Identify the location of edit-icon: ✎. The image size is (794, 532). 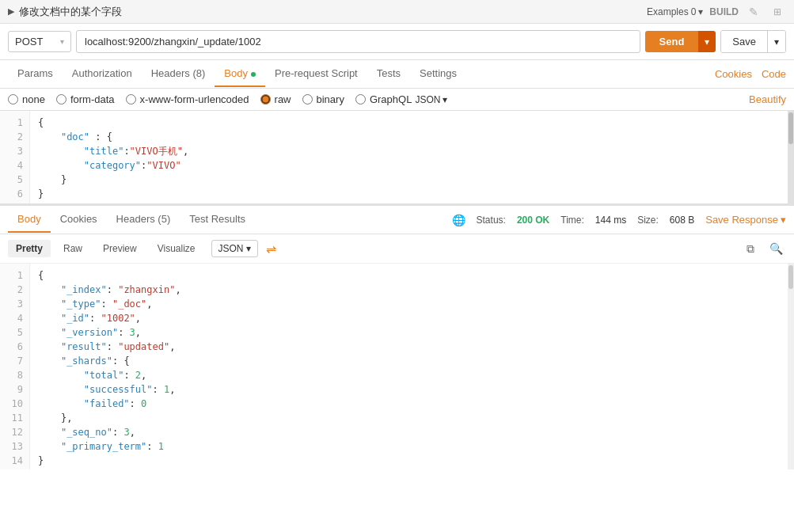
(754, 12).